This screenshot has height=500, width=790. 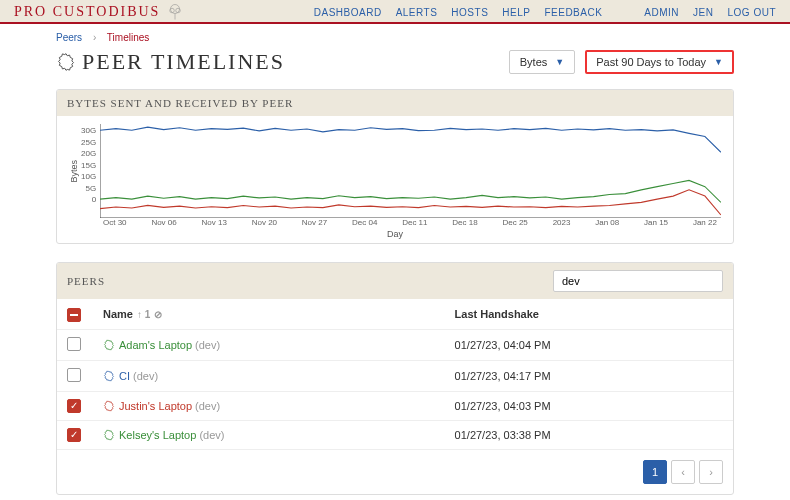 What do you see at coordinates (269, 314) in the screenshot?
I see `col-name: Name ↑ 1 ⊘` at bounding box center [269, 314].